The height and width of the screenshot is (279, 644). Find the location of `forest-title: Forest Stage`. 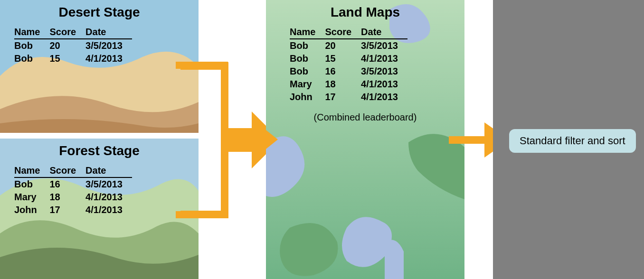

forest-title: Forest Stage is located at coordinates (99, 151).